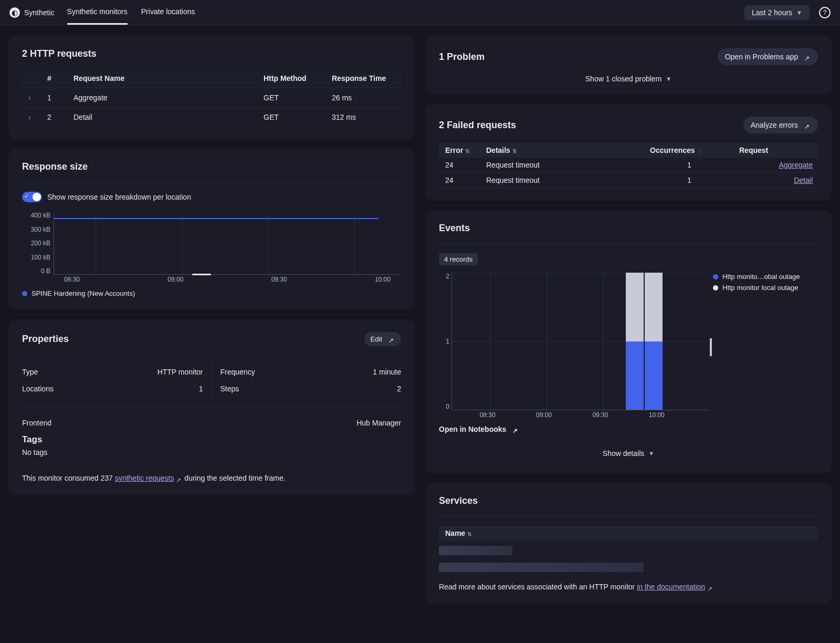 This screenshot has height=643, width=840. Describe the element at coordinates (628, 165) in the screenshot. I see `table-row: 24 Request timeout 1 Aggregate` at that location.